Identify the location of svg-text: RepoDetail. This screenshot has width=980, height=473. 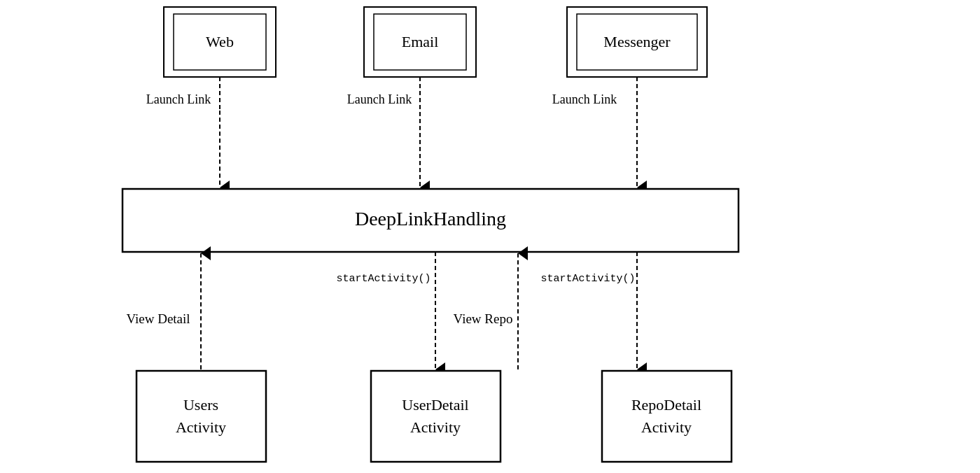
(666, 404).